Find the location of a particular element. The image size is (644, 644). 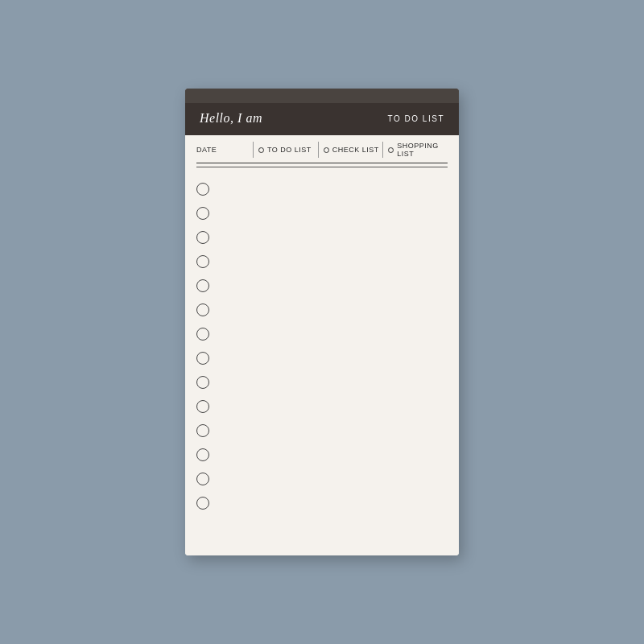

header-type-label: TO DO LIST is located at coordinates (416, 119).